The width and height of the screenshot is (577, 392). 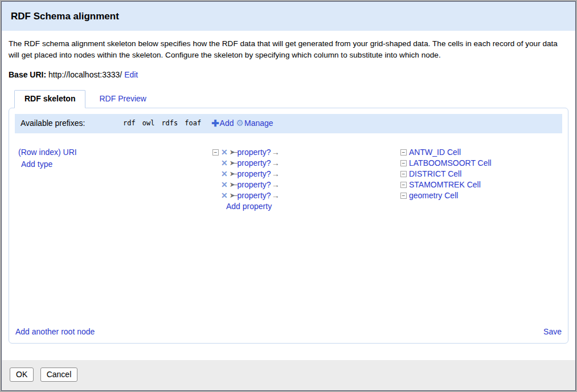 What do you see at coordinates (59, 375) in the screenshot?
I see `cancel-button: Cancel` at bounding box center [59, 375].